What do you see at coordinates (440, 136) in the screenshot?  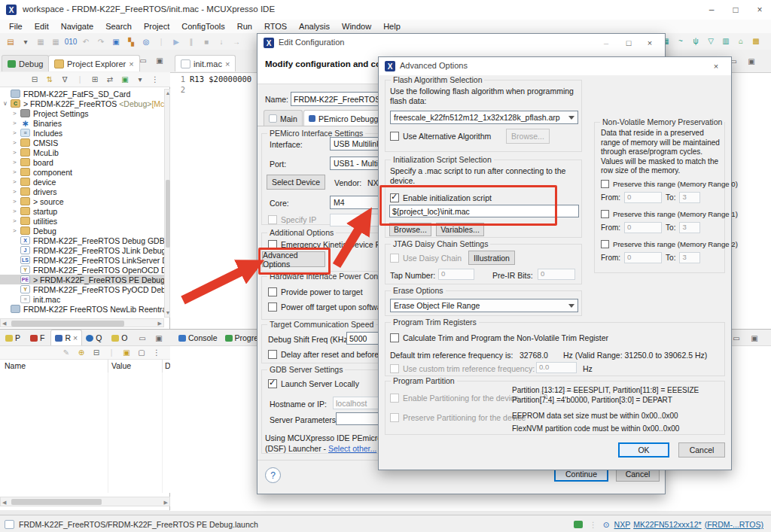 I see `use-alternative-algorithm-checkbox: Use Alternative Algorithm` at bounding box center [440, 136].